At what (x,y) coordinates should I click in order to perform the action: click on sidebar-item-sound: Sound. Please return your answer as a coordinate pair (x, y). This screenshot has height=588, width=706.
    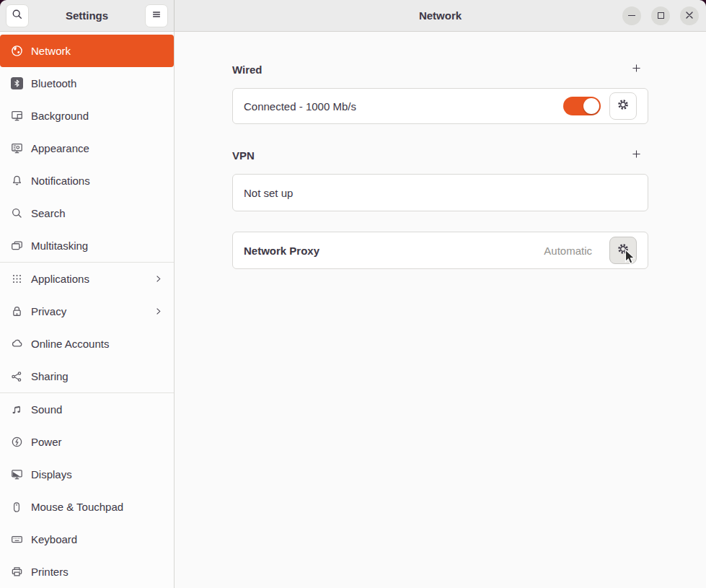
    Looking at the image, I should click on (87, 410).